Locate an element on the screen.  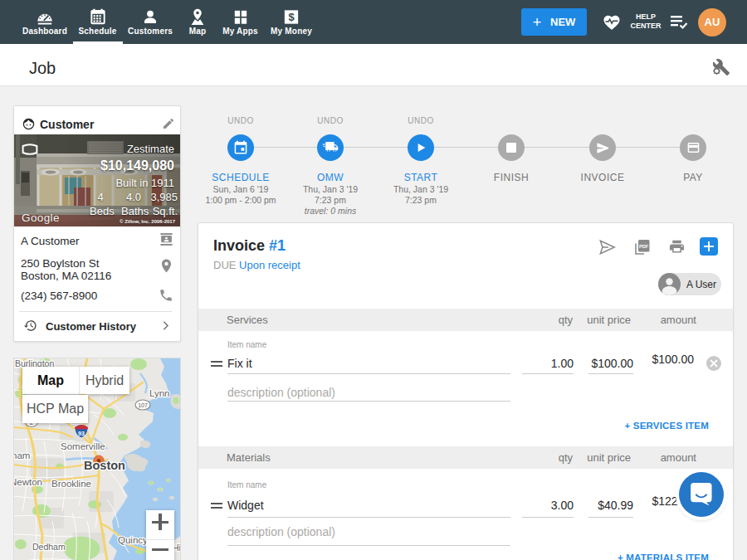
svg-text: ham is located at coordinates (22, 455).